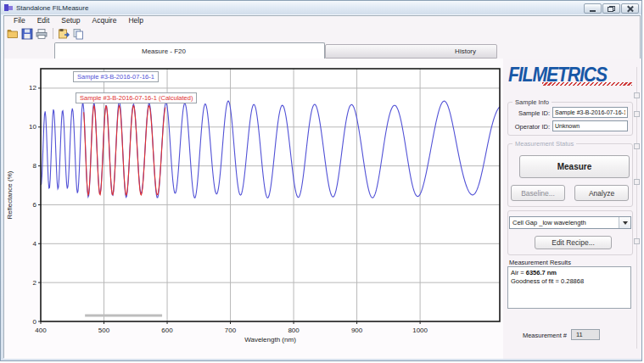 This screenshot has height=363, width=644. What do you see at coordinates (532, 102) in the screenshot?
I see `sample-info-legend: Sample Info` at bounding box center [532, 102].